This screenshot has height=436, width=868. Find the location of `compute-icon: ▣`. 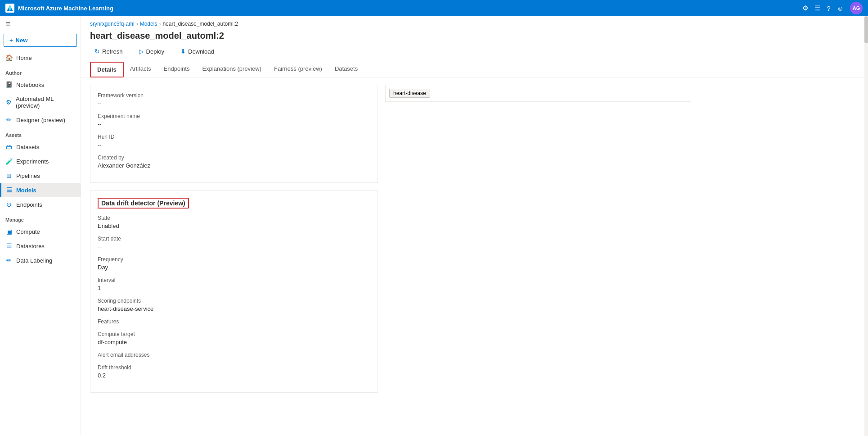

compute-icon: ▣ is located at coordinates (9, 232).